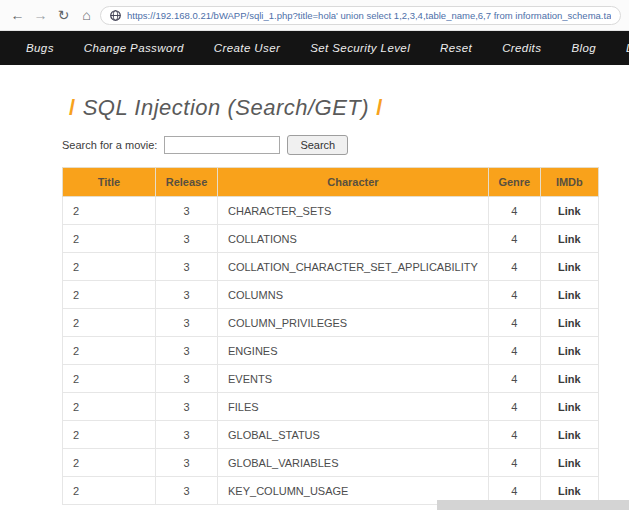  What do you see at coordinates (533, 505) in the screenshot?
I see `bottom-gray-strip` at bounding box center [533, 505].